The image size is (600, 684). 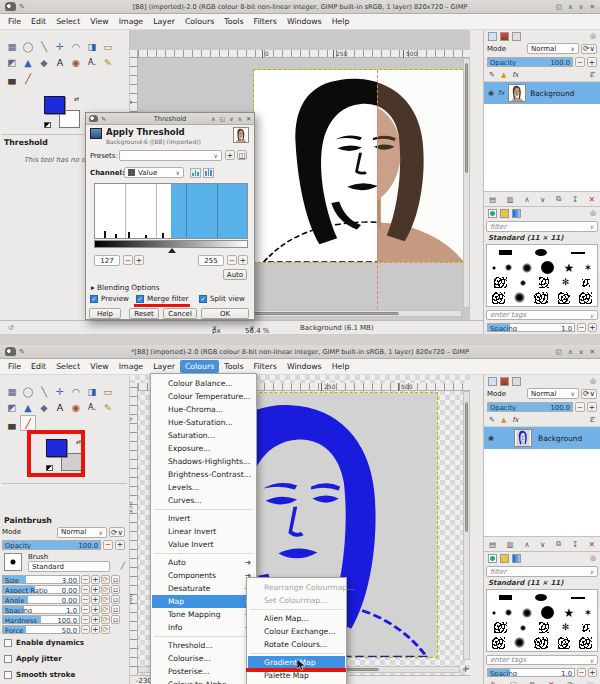 What do you see at coordinates (296, 632) in the screenshot?
I see `menu-item-colour-exchange: Colour Exchange...` at bounding box center [296, 632].